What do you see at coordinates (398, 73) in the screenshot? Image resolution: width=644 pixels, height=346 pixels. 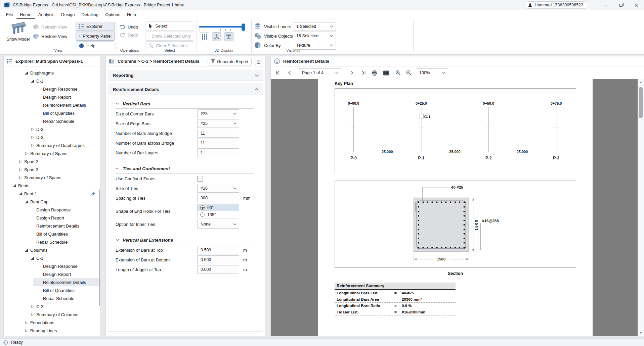 I see `zoom-in-button` at bounding box center [398, 73].